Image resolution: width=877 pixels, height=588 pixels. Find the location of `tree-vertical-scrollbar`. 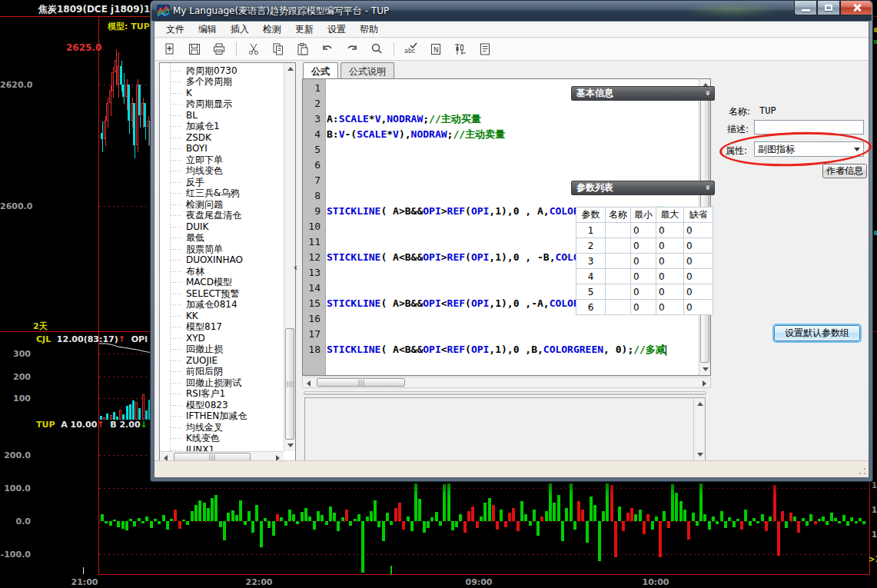

tree-vertical-scrollbar is located at coordinates (289, 257).